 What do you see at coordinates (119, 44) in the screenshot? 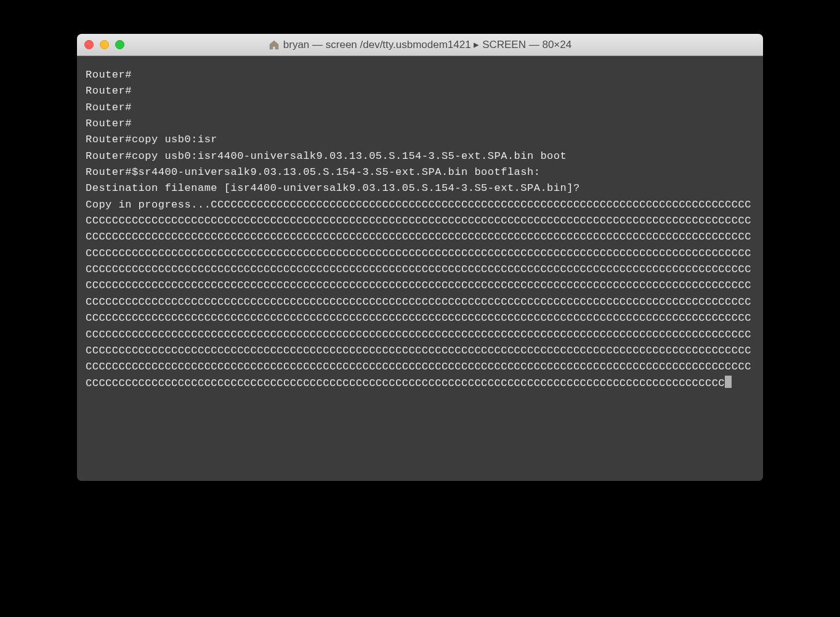
I see `maximize-button` at bounding box center [119, 44].